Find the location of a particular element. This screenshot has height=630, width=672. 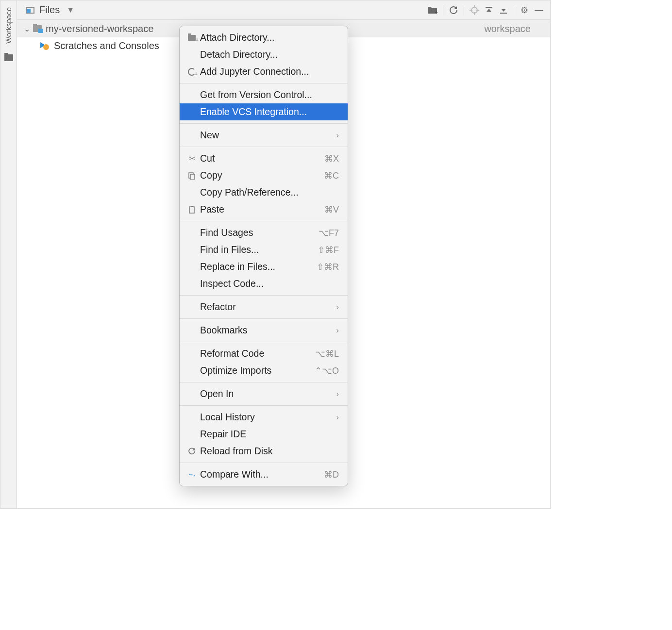

target-icon is located at coordinates (474, 10).